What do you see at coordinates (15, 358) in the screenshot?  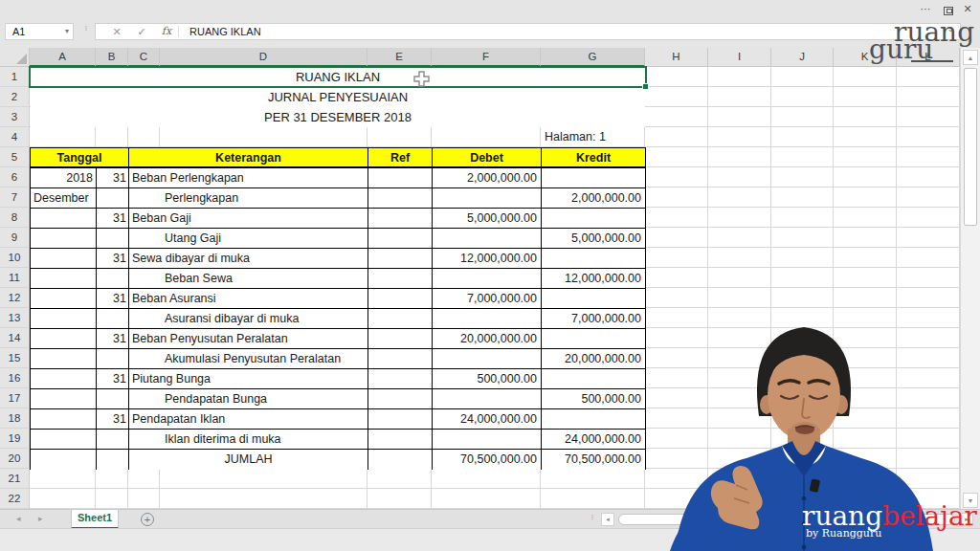 I see `row-header-15: 15` at bounding box center [15, 358].